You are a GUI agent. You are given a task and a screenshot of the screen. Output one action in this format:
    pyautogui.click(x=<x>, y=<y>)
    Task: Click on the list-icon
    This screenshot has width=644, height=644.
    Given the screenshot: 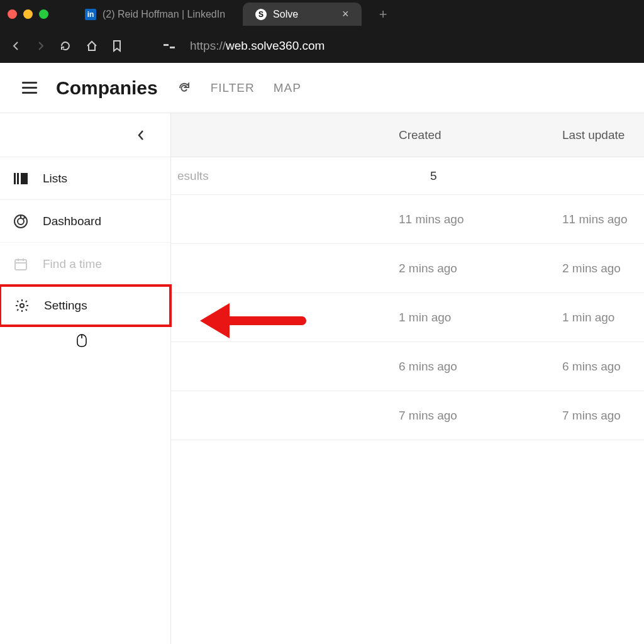 What is the action you would take?
    pyautogui.click(x=21, y=179)
    